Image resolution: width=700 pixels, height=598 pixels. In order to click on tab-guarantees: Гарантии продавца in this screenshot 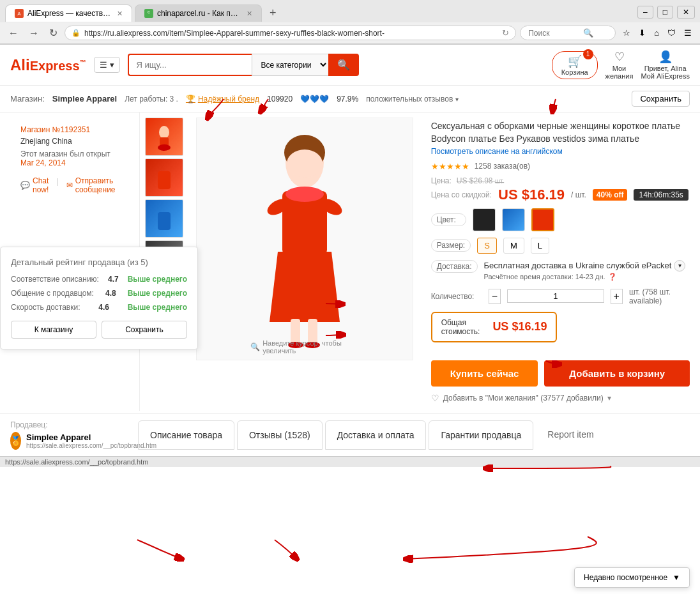, I will do `click(481, 435)`.